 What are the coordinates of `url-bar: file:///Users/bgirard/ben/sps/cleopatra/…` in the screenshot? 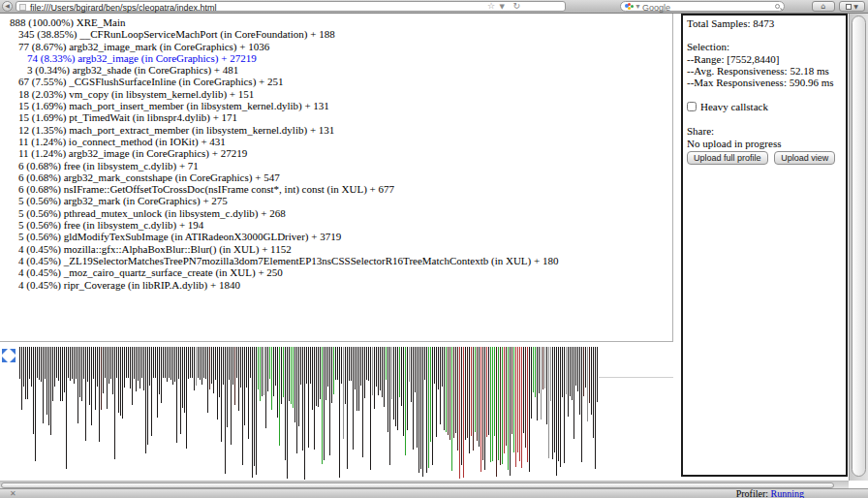 It's located at (291, 6).